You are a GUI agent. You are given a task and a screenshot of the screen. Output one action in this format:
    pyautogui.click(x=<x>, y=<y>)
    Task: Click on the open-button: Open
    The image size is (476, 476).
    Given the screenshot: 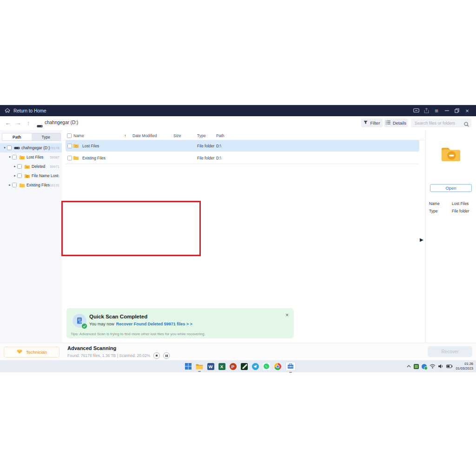 What is the action you would take?
    pyautogui.click(x=451, y=188)
    